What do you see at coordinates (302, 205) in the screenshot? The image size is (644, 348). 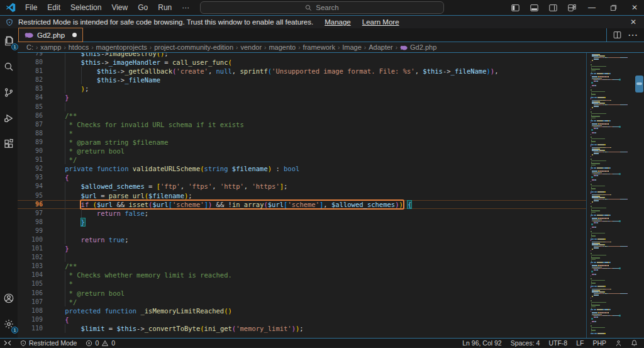 I see `code-line: 96 if ($url && isset($url['scheme']) && …` at bounding box center [302, 205].